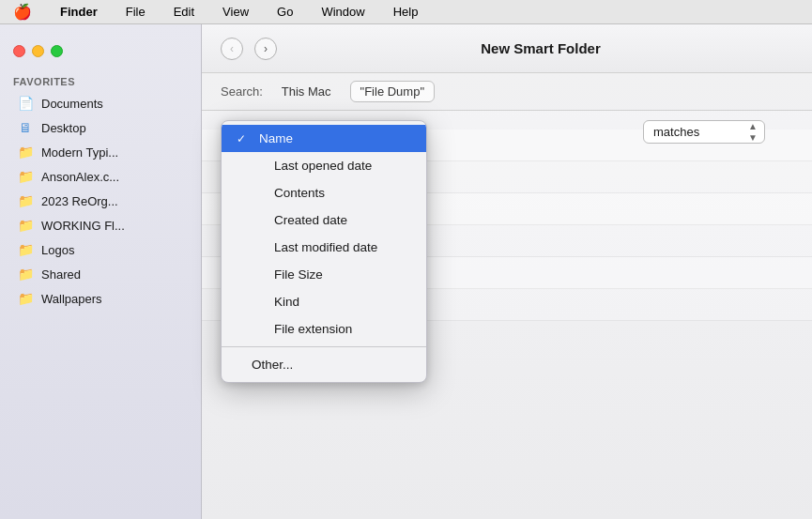 This screenshot has height=519, width=812. I want to click on sidebar-item-logos: 📁 Logos, so click(100, 250).